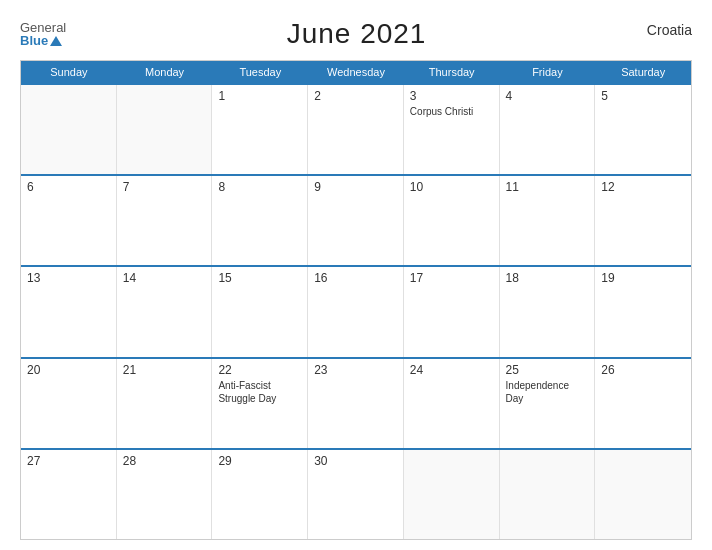 This screenshot has width=712, height=550. Describe the element at coordinates (56, 41) in the screenshot. I see `logo-triangle-icon` at that location.